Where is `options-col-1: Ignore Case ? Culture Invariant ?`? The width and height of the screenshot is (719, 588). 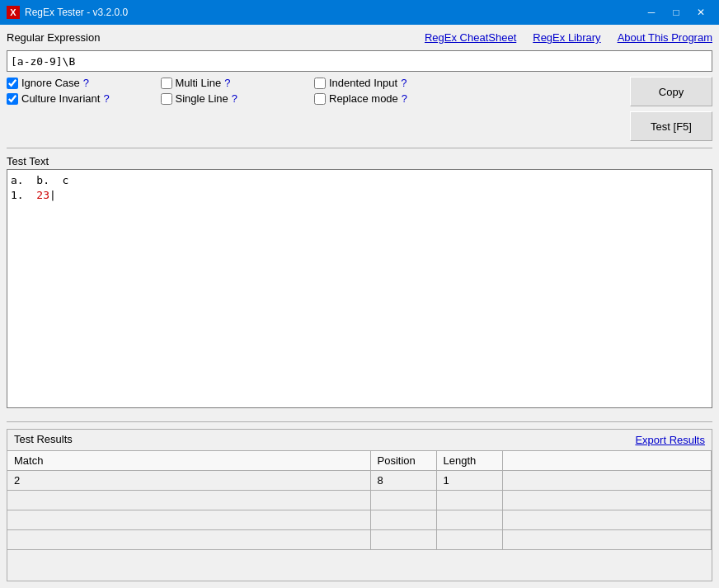
options-col-1: Ignore Case ? Culture Invariant ? is located at coordinates (81, 91).